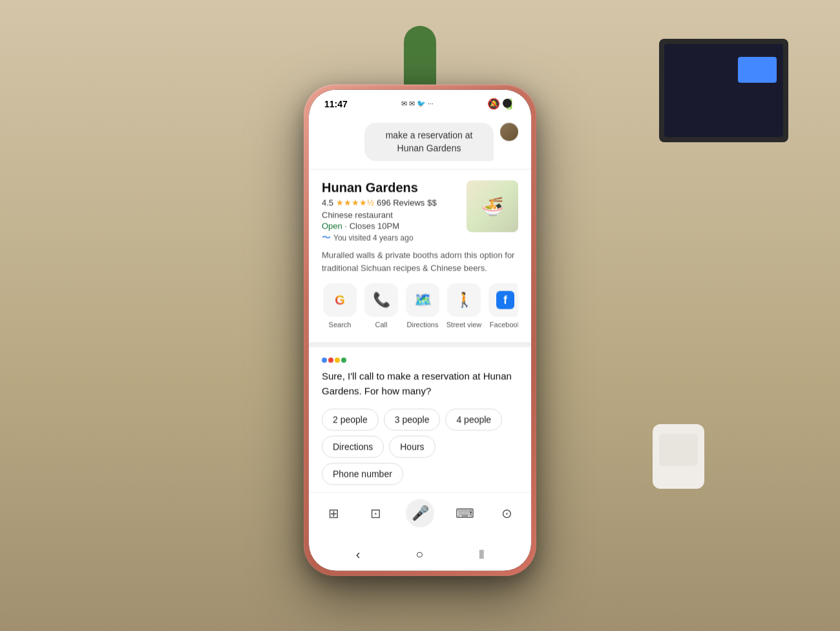  I want to click on dot-yellow, so click(337, 360).